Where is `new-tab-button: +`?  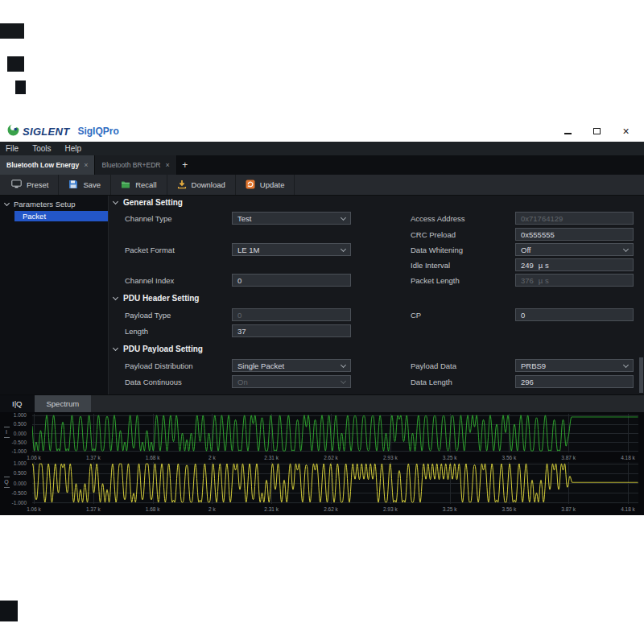
new-tab-button: + is located at coordinates (185, 165).